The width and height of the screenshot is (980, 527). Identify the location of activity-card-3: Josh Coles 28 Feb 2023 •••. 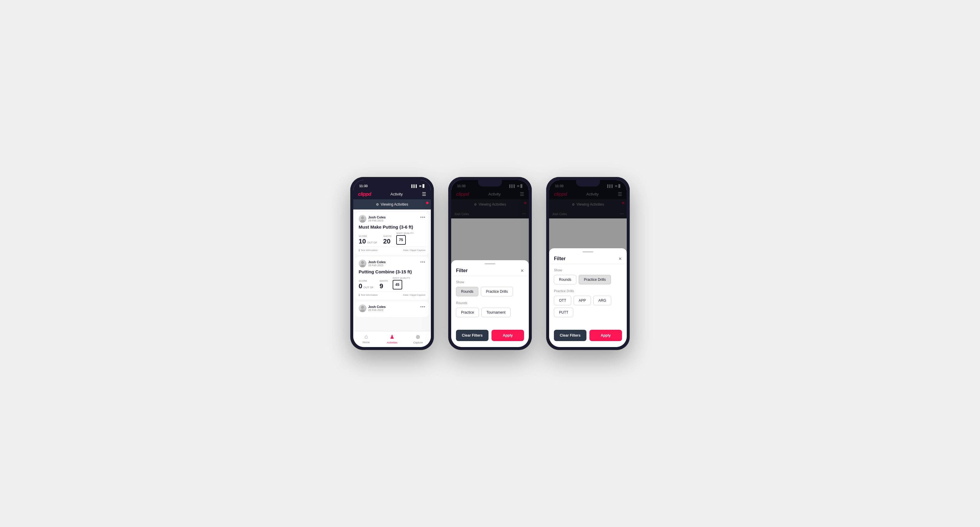
(392, 309).